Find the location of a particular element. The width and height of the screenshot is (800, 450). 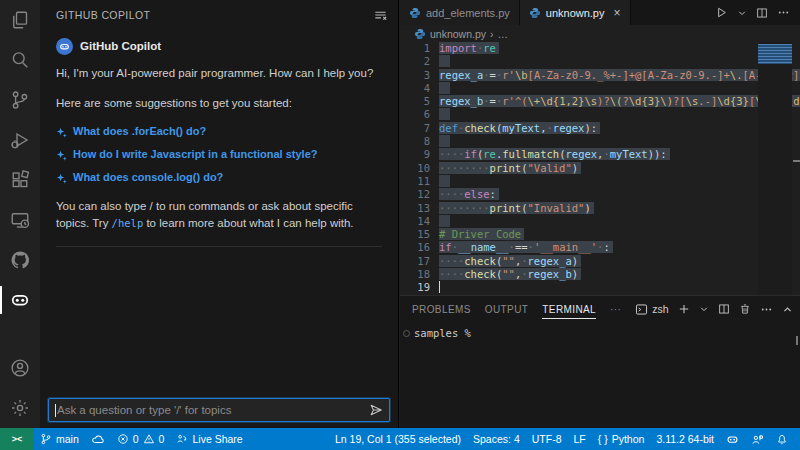

status-bar: >< main 0 is located at coordinates (400, 439).